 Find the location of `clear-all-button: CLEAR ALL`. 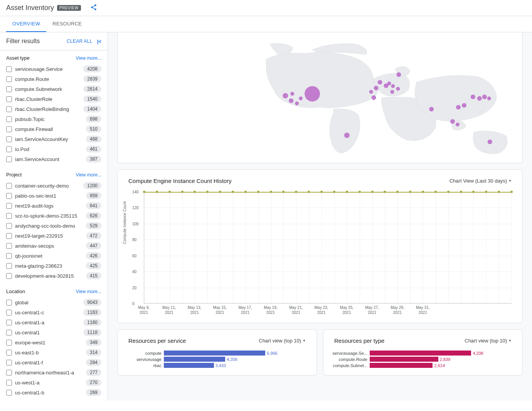

clear-all-button: CLEAR ALL is located at coordinates (79, 41).